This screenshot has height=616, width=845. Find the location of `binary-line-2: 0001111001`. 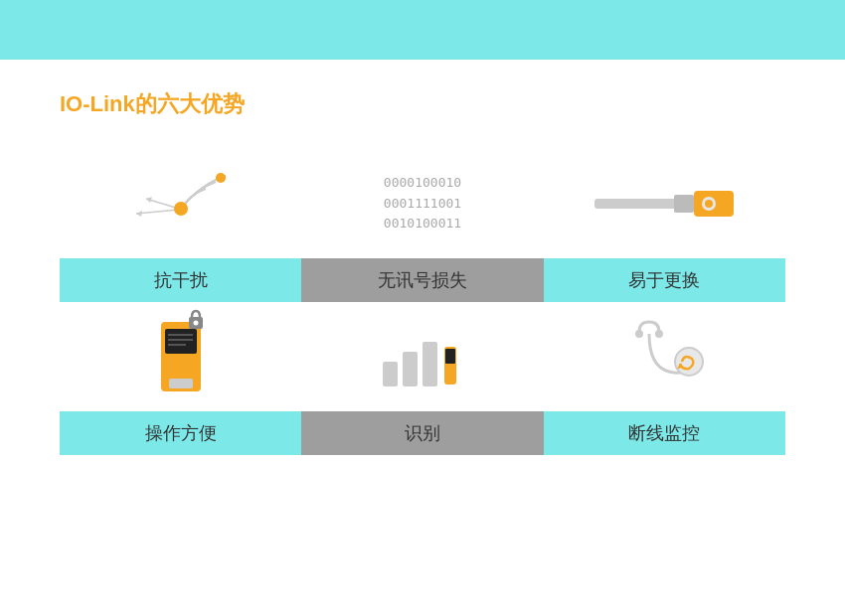

binary-line-2: 0001111001 is located at coordinates (422, 205).